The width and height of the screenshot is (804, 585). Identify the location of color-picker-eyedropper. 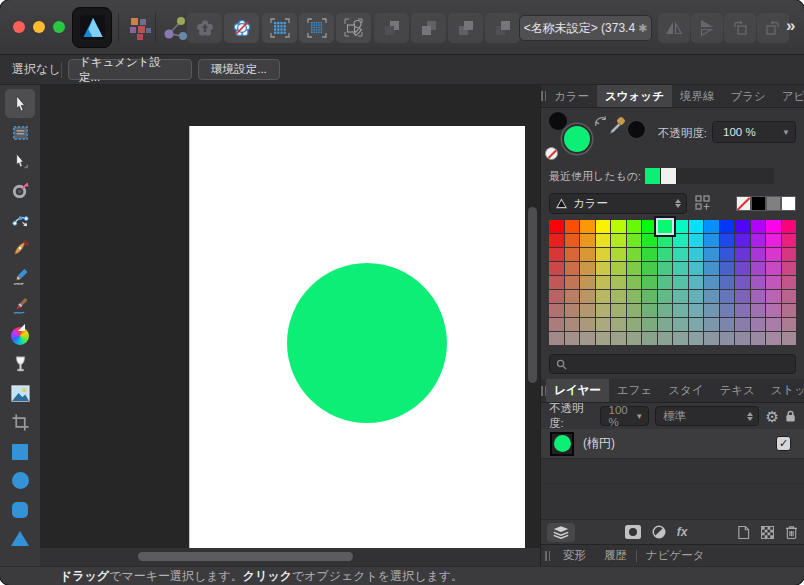
(616, 129).